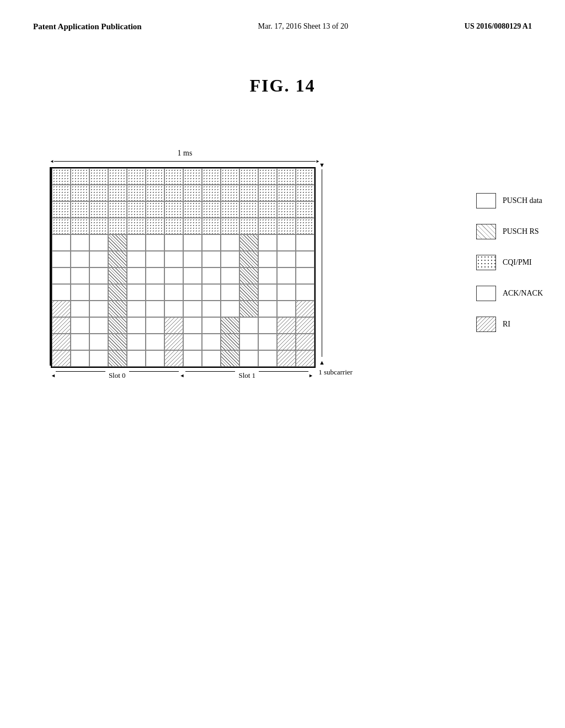 The height and width of the screenshot is (728, 565). I want to click on legend-item-pusch-rs: PUSCH RS, so click(510, 232).